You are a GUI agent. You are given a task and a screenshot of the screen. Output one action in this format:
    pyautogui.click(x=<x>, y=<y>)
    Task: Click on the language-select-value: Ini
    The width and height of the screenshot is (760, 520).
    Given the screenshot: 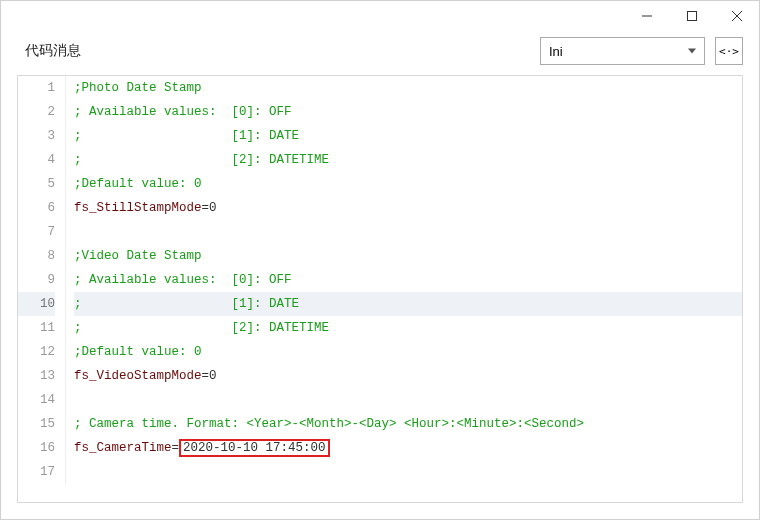 What is the action you would take?
    pyautogui.click(x=556, y=52)
    